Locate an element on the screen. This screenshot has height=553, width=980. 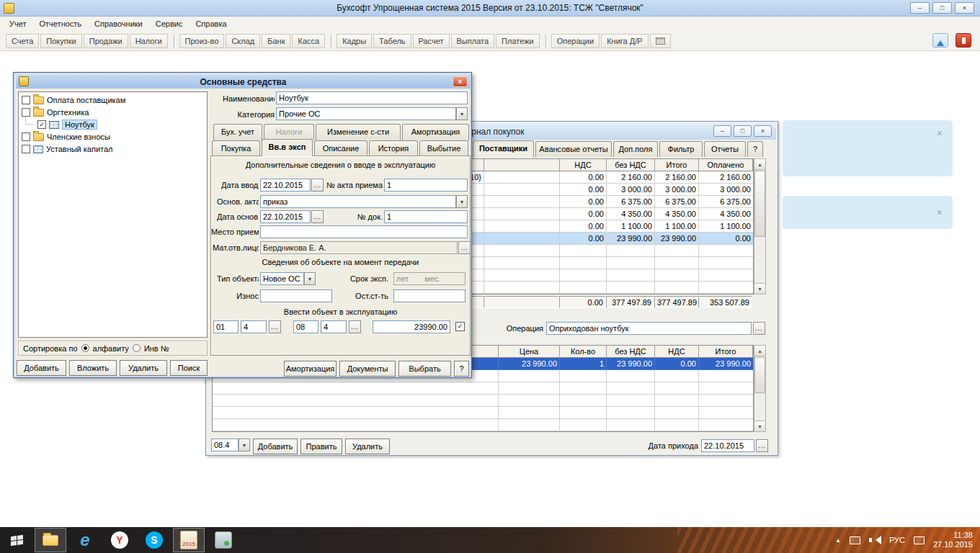
toolbar-nalogi: Налоги is located at coordinates (148, 41).